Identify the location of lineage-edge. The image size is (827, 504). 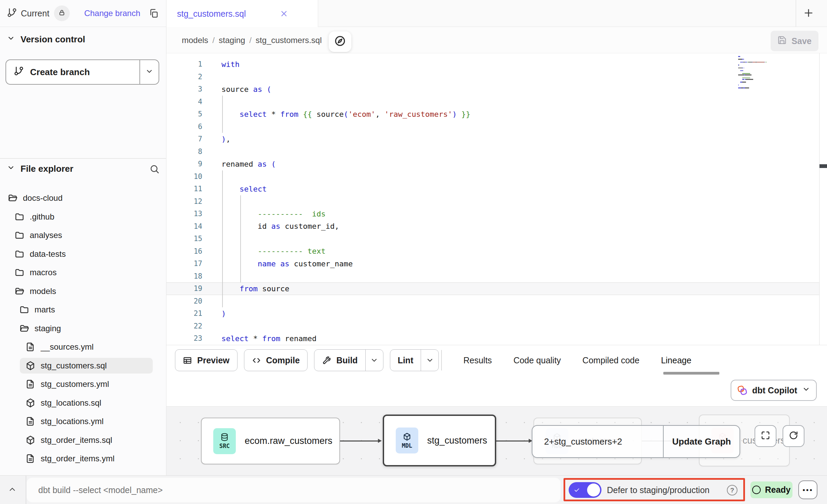
(360, 441).